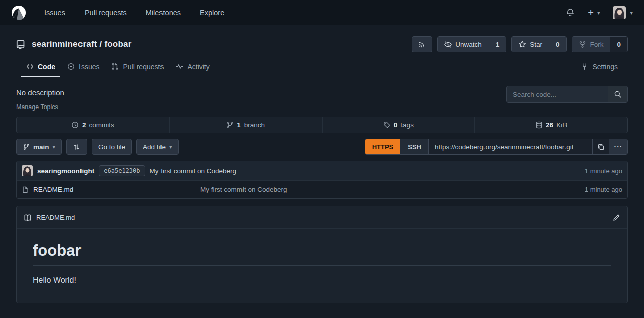  Describe the element at coordinates (387, 125) in the screenshot. I see `tag-icon` at that location.